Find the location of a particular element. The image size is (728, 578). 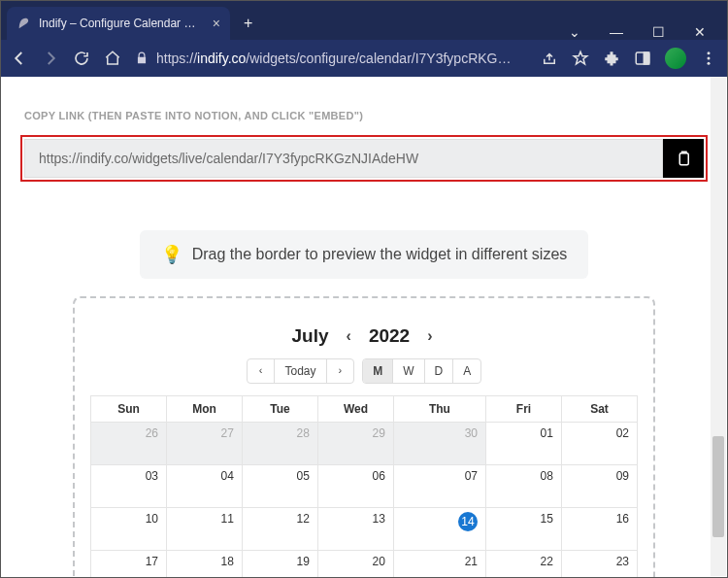

minimize-icon: — is located at coordinates (616, 32).